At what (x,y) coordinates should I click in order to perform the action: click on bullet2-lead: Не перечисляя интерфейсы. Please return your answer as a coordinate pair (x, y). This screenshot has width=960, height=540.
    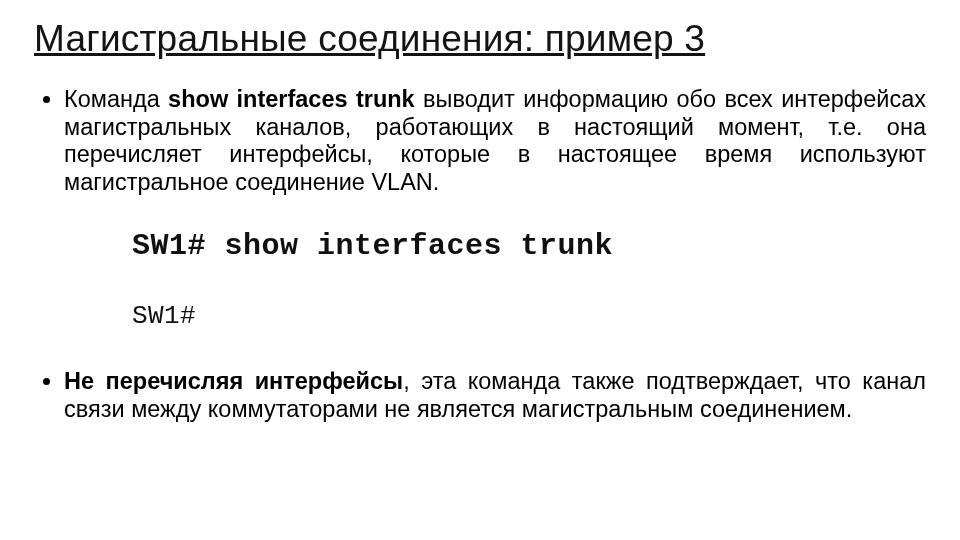
    Looking at the image, I should click on (234, 381).